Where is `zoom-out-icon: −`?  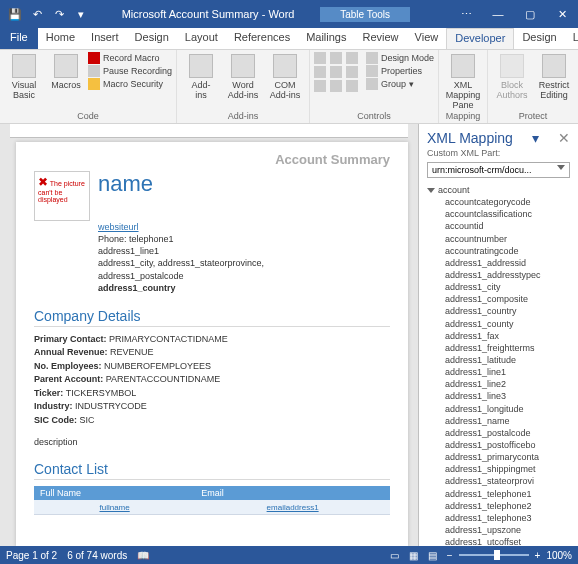 zoom-out-icon: − is located at coordinates (450, 556).